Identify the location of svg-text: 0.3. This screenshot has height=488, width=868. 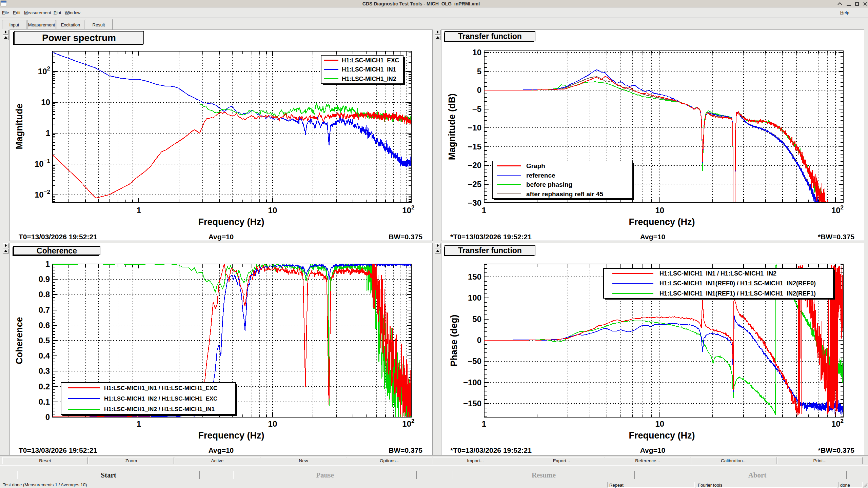
(44, 371).